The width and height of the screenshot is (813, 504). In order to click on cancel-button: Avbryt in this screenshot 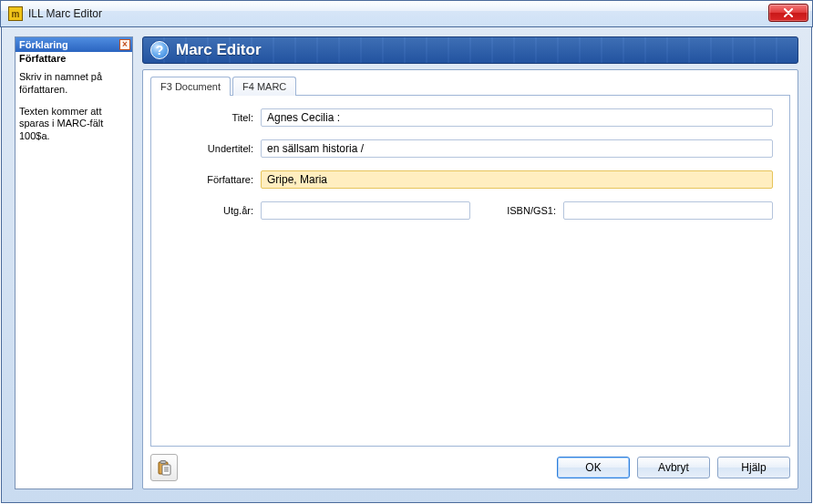, I will do `click(674, 468)`.